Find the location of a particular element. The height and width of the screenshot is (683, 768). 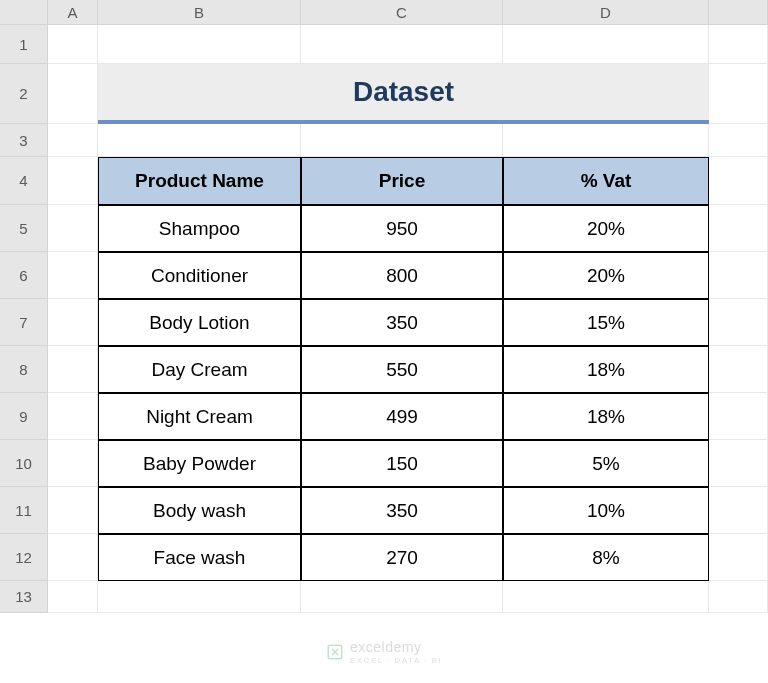

cell-e12 is located at coordinates (738, 558).